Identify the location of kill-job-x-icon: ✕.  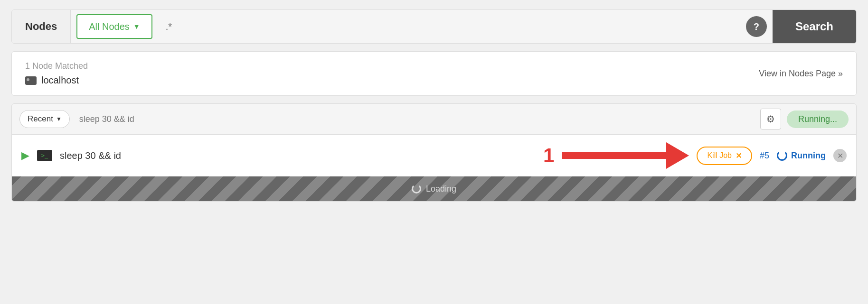
(739, 156).